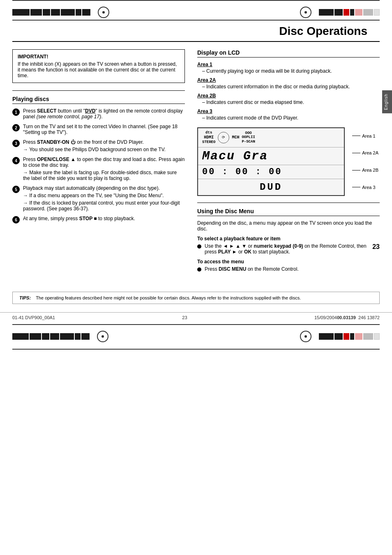  I want to click on disc-menu-intro: Depending on the disc, a menu may appear…, so click(288, 226).